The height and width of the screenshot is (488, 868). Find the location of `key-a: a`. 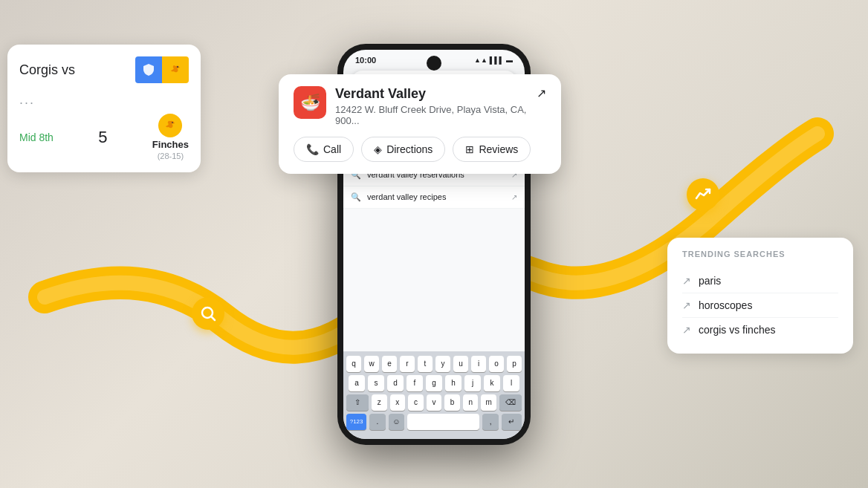

key-a: a is located at coordinates (357, 383).